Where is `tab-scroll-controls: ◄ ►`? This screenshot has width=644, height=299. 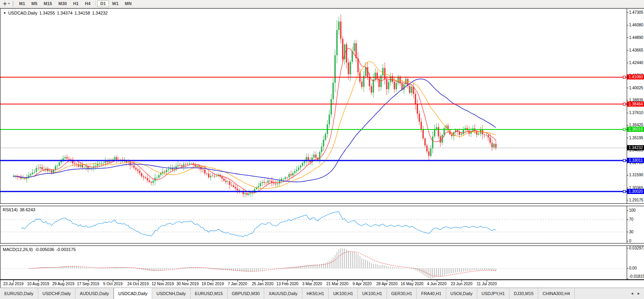 tab-scroll-controls: ◄ ► is located at coordinates (635, 293).